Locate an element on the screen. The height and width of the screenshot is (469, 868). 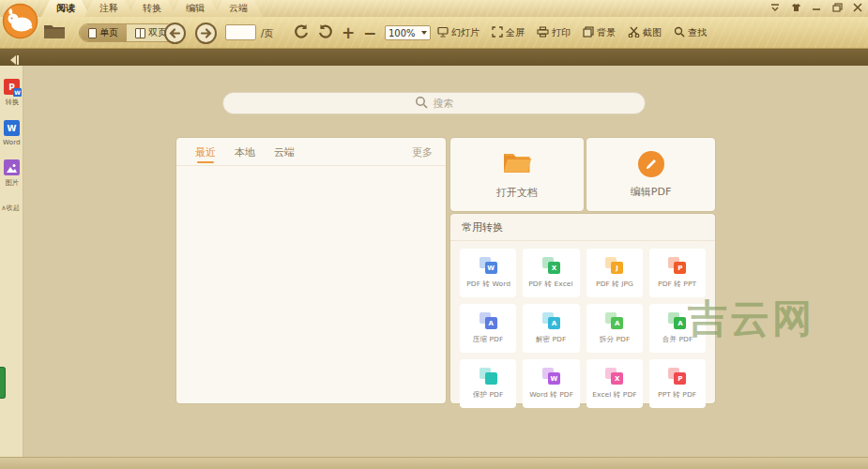
minimize-button is located at coordinates (816, 8).